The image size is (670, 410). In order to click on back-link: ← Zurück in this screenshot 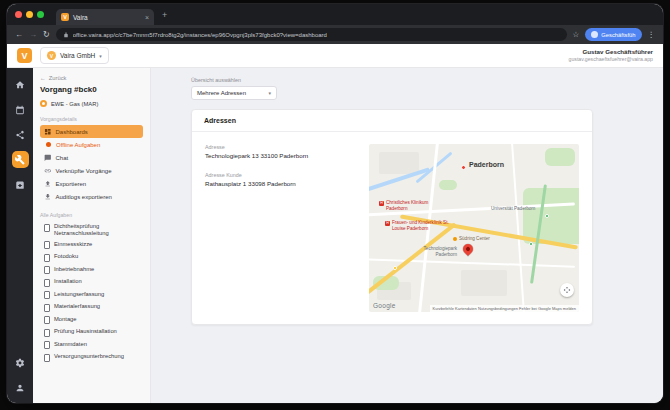, I will do `click(92, 78)`.